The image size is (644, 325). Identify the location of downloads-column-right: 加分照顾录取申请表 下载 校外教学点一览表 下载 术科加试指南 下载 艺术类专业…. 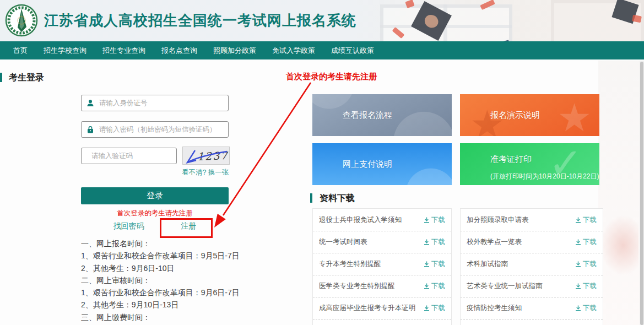
(532, 267).